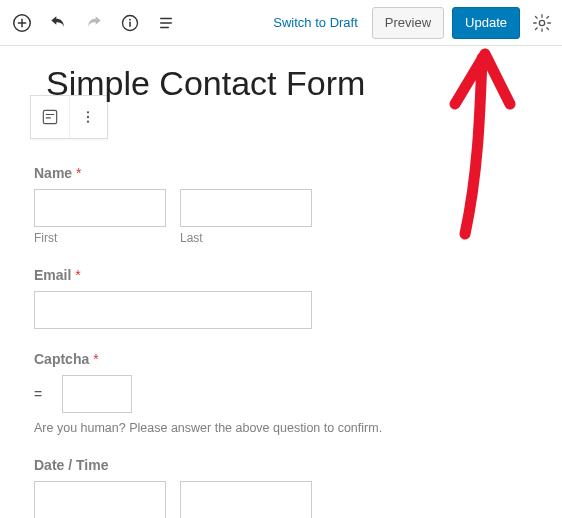 The width and height of the screenshot is (562, 518). Describe the element at coordinates (281, 298) in the screenshot. I see `field-email: Email *` at that location.